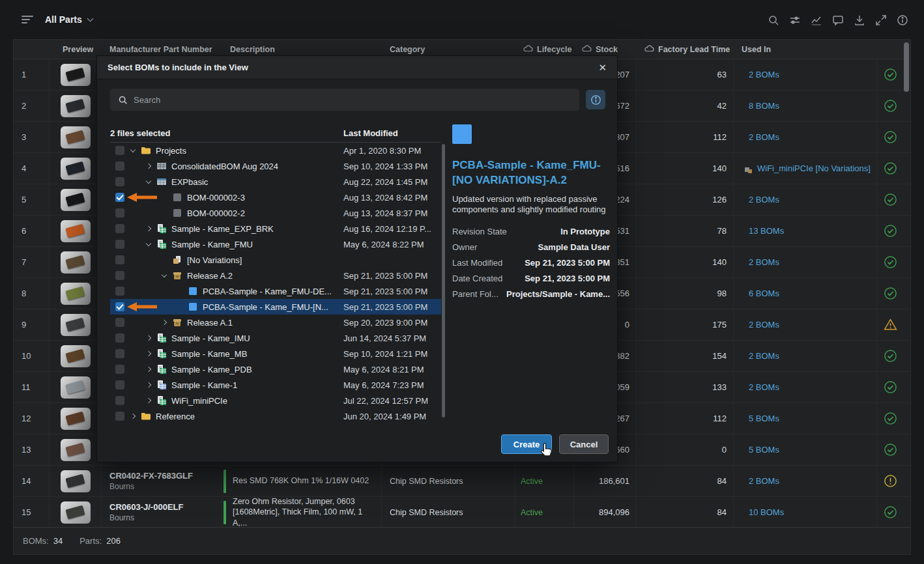 The image size is (924, 564). I want to click on filter-settings-icon, so click(795, 20).